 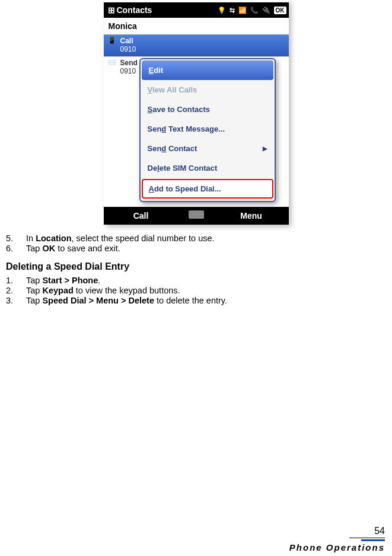 I want to click on menu-edit: Edit, so click(x=208, y=70).